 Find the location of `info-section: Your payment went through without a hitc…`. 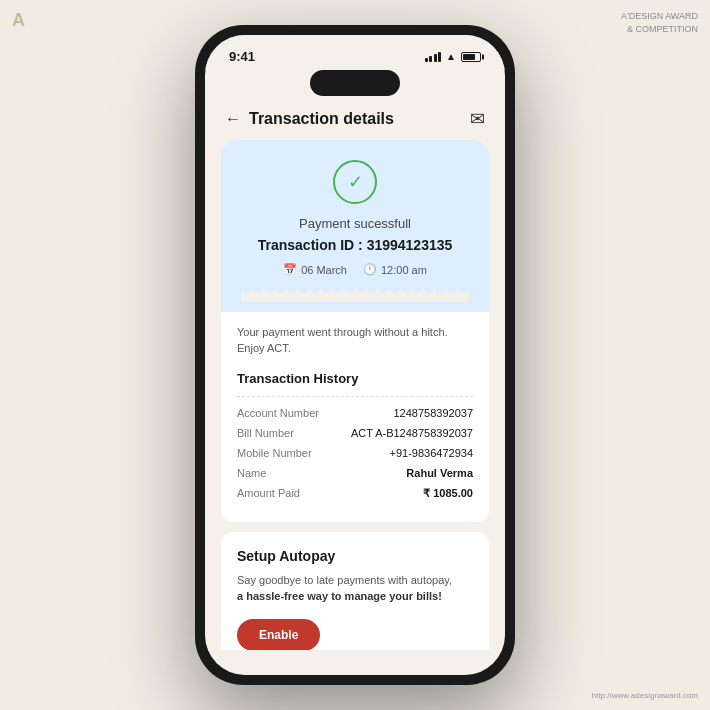

info-section: Your payment went through without a hitc… is located at coordinates (355, 417).